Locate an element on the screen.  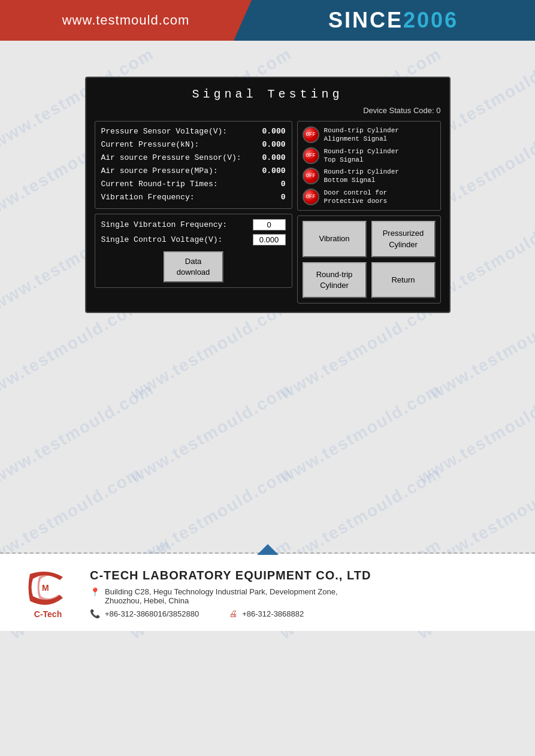
footer-logo-text: C-Tech is located at coordinates (48, 614).